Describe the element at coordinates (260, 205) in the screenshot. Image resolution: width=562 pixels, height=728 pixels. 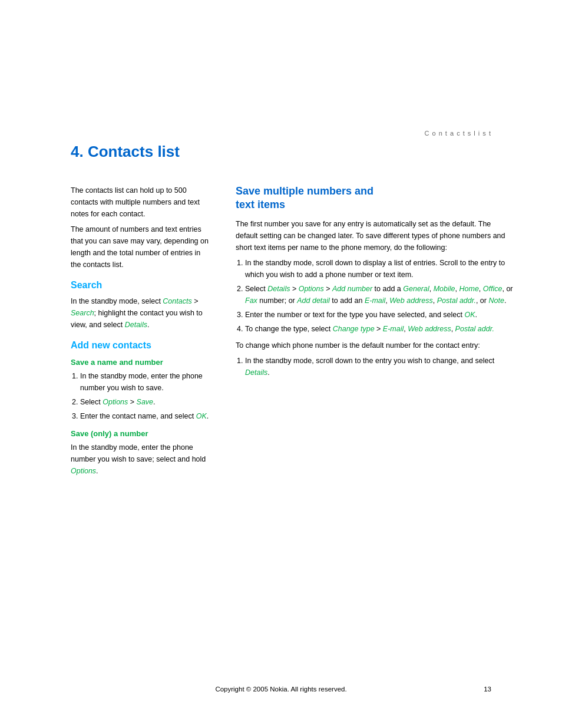
I see `save-multiple-heading-line2: text items` at that location.